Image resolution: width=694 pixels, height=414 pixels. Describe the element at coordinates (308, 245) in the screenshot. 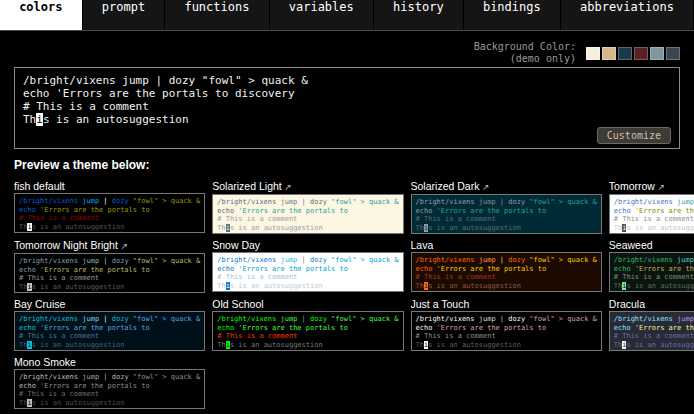

I see `theme-name: Snow Day` at that location.